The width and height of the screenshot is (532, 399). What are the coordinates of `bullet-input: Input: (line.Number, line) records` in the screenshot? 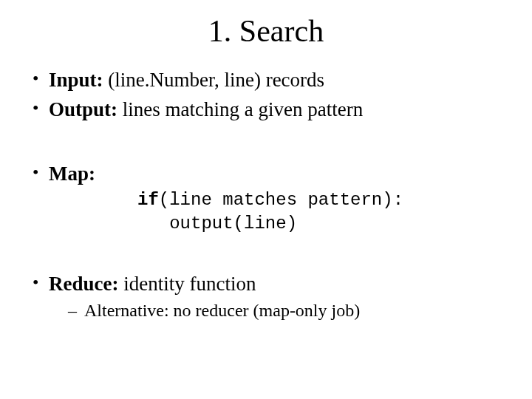 It's located at (266, 80).